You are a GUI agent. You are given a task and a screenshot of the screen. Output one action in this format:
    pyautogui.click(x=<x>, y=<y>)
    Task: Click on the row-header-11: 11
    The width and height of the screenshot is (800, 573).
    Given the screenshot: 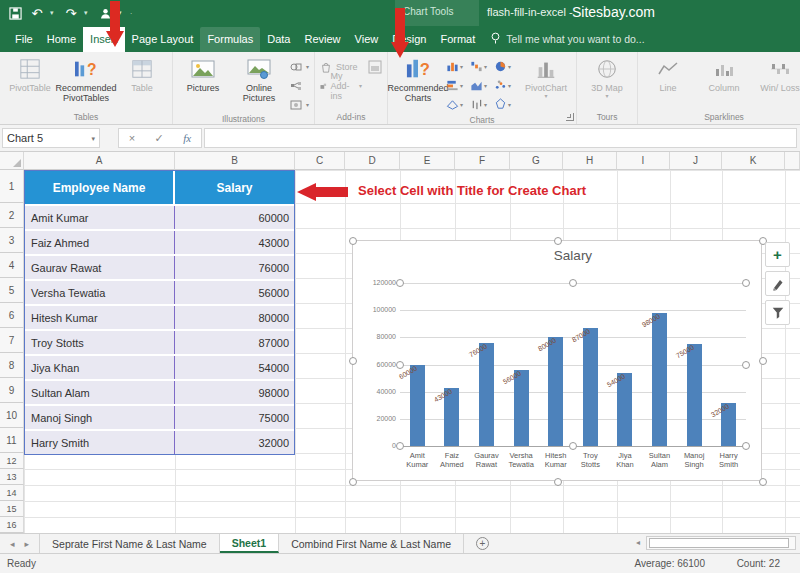 What is the action you would take?
    pyautogui.click(x=12, y=440)
    